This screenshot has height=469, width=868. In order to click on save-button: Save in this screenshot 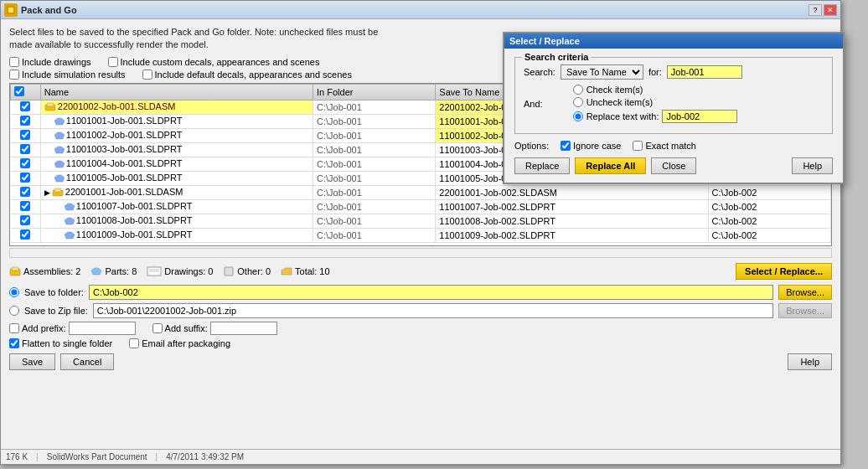, I will do `click(32, 362)`.